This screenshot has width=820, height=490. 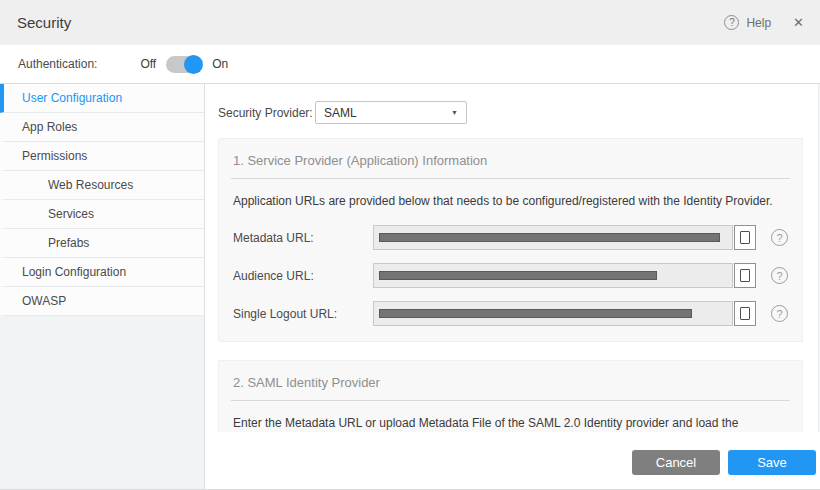 I want to click on single-logout-url-input, so click(x=553, y=314).